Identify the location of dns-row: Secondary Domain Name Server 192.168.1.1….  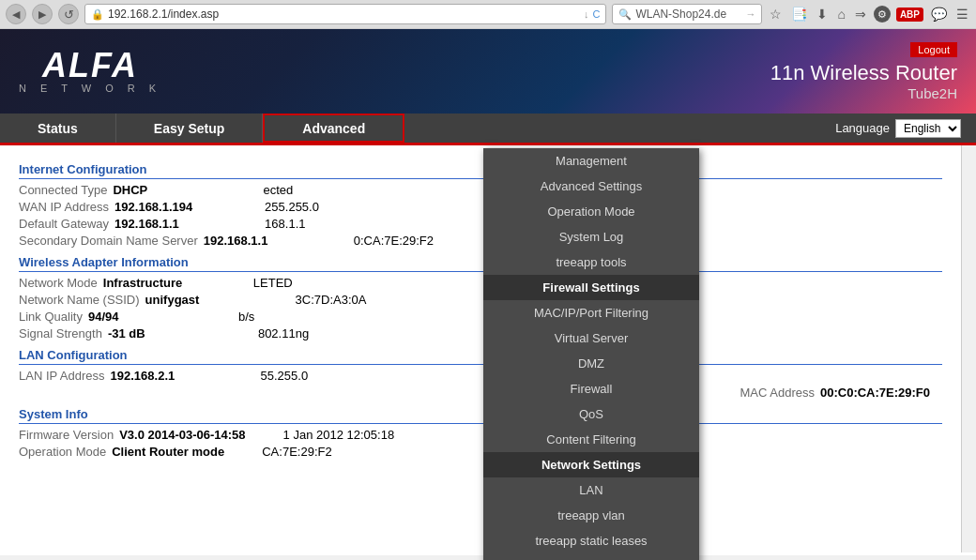
(480, 240).